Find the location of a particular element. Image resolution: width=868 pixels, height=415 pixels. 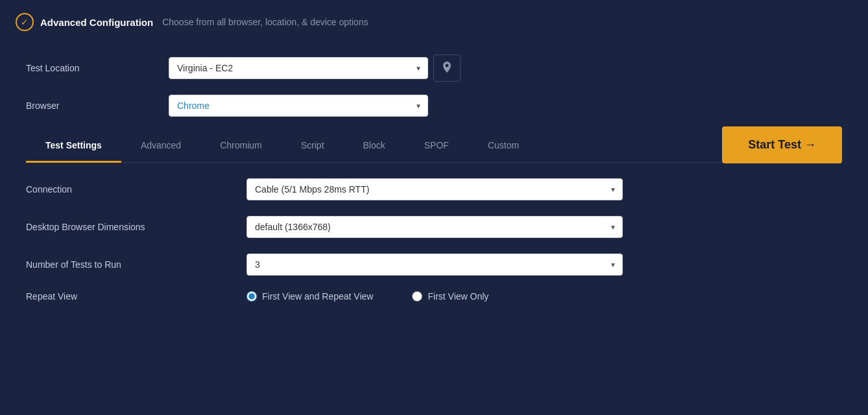

header-bar: ✓ Advanced Configuration Choose from all… is located at coordinates (434, 22).